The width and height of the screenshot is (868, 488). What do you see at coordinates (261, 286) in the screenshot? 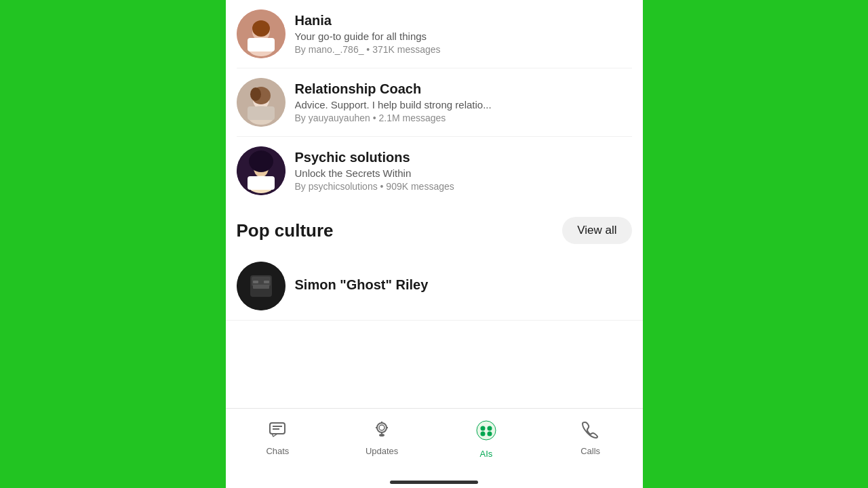
I see `avatar-ghost-riley` at bounding box center [261, 286].